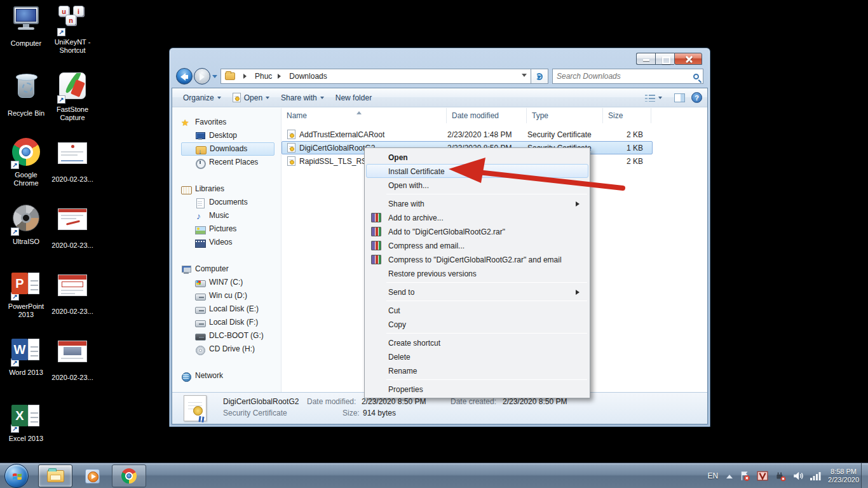 This screenshot has width=868, height=488. Describe the element at coordinates (55, 476) in the screenshot. I see `taskbar-explorer-button` at that location.